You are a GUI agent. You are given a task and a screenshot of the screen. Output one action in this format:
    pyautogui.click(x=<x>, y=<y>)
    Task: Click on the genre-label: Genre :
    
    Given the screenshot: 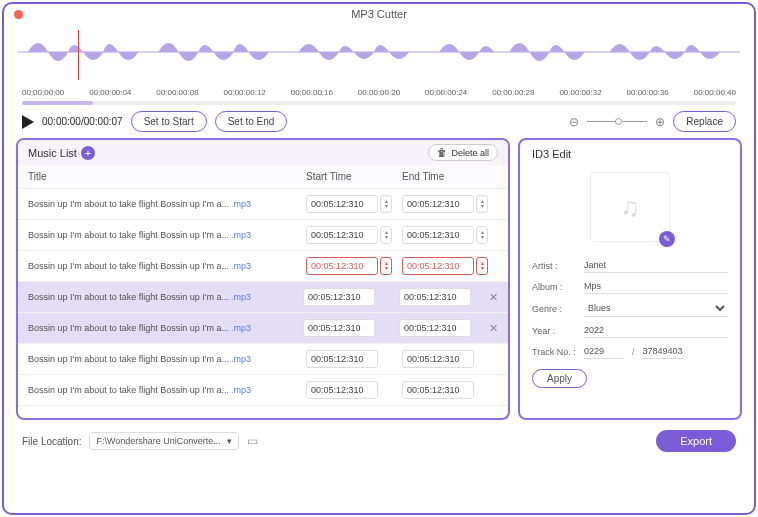 What is the action you would take?
    pyautogui.click(x=558, y=309)
    